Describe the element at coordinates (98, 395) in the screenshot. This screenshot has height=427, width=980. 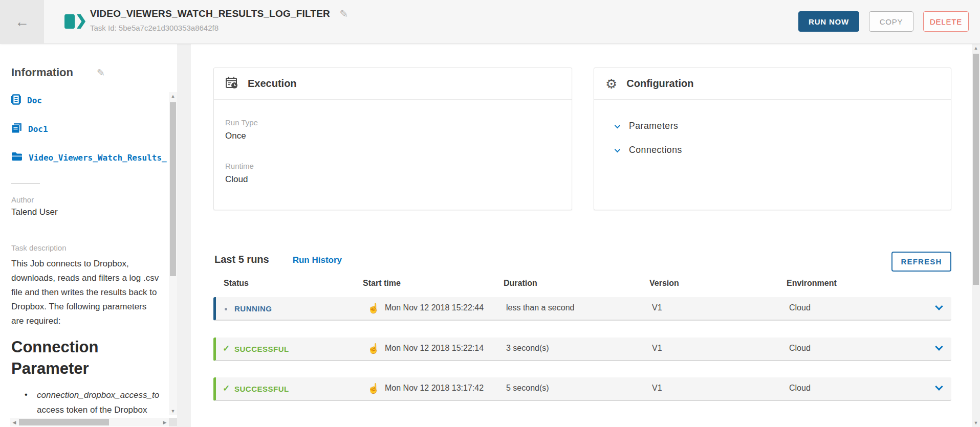
I see `parameter-name: connection_dropbox_access_to` at that location.